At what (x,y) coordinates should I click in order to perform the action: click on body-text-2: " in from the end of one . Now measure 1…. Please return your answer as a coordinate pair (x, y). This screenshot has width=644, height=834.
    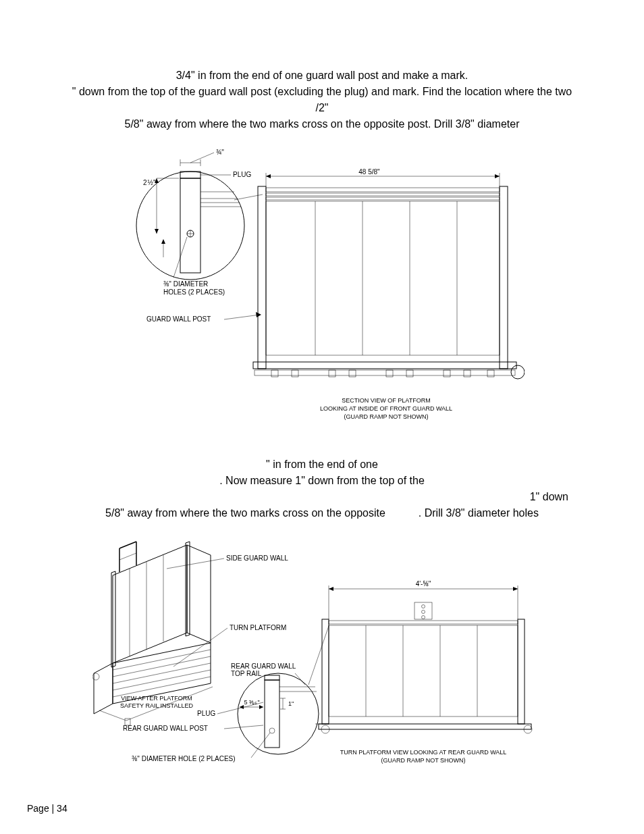
    Looking at the image, I should click on (322, 489).